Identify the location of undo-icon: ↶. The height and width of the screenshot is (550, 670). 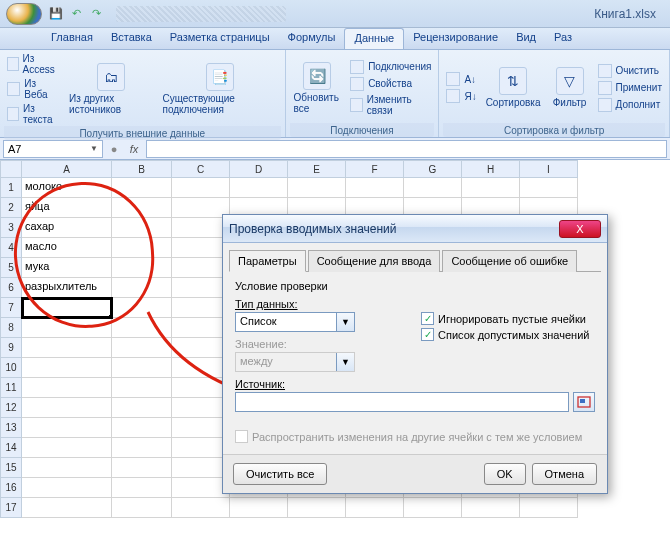
(76, 14).